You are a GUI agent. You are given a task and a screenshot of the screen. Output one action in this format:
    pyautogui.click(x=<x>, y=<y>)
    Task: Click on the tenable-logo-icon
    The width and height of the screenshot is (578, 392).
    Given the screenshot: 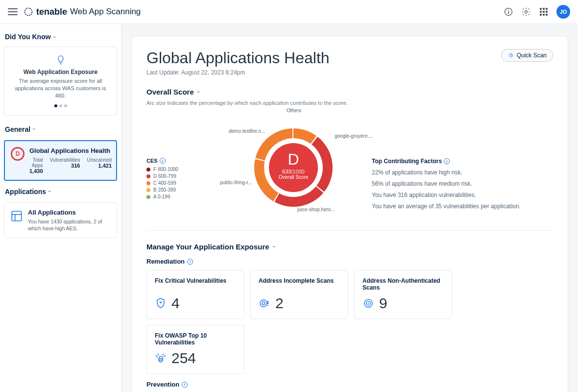 What is the action you would take?
    pyautogui.click(x=28, y=12)
    